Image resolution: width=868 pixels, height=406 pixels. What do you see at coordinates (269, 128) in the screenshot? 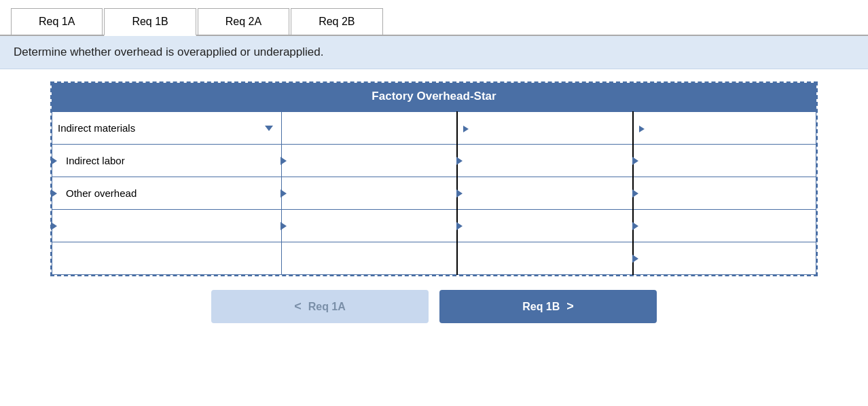
I see `dropdown-icon` at bounding box center [269, 128].